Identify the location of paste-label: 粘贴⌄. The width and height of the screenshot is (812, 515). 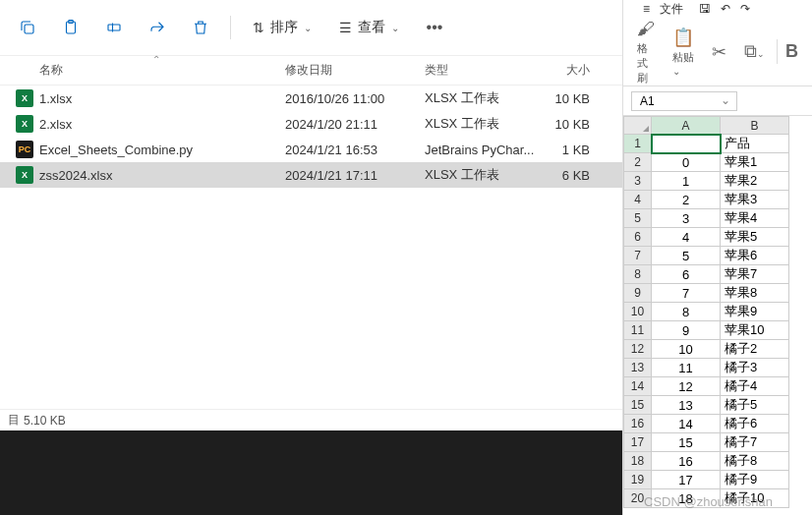
(683, 63).